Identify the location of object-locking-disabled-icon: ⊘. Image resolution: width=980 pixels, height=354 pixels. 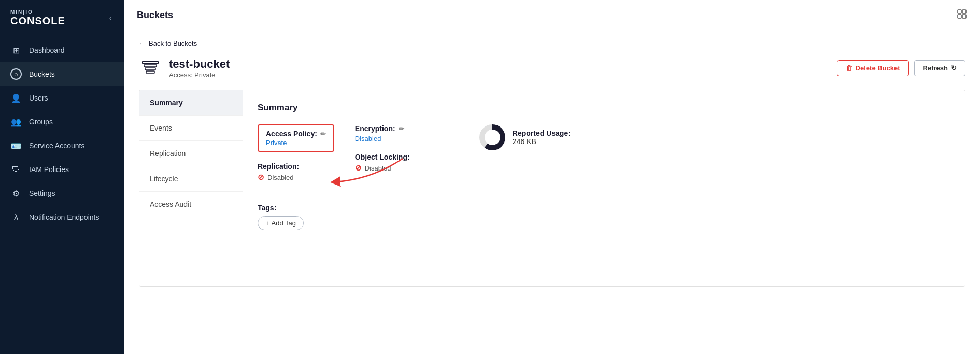
(359, 168).